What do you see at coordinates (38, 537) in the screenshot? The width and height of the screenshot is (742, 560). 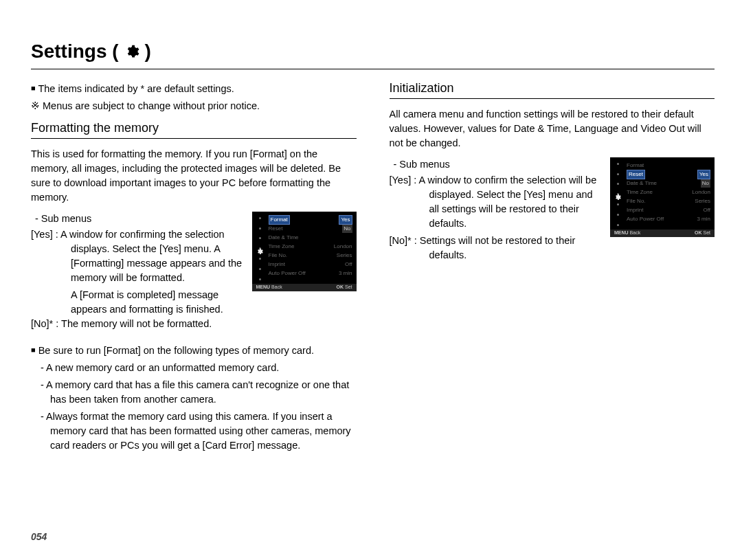 I see `page-number: 054` at bounding box center [38, 537].